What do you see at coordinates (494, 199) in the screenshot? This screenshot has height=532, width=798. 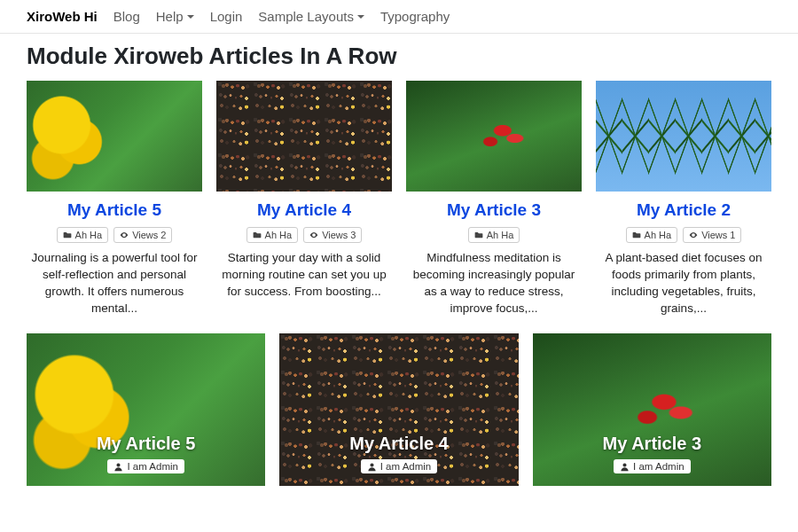 I see `article-card: My Article 3 Ah Ha Mindfulness meditatio…` at bounding box center [494, 199].